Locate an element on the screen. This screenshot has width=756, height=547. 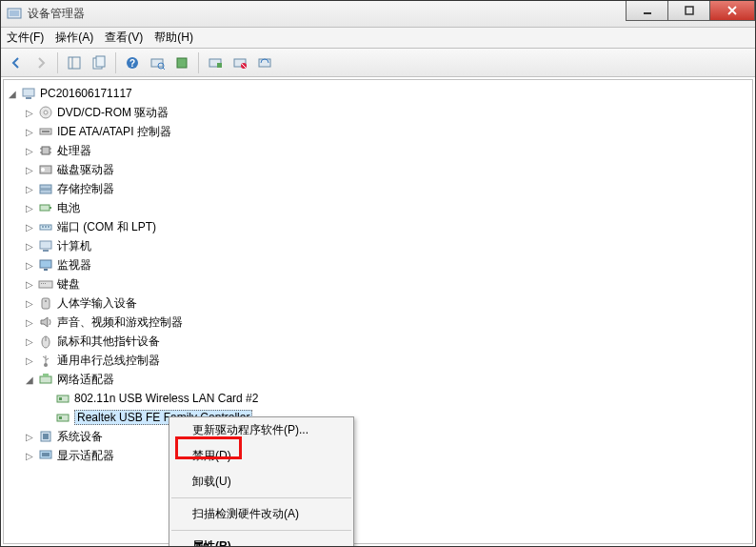
context-update-driver: 更新驱动程序软件(P)... is located at coordinates (261, 431).